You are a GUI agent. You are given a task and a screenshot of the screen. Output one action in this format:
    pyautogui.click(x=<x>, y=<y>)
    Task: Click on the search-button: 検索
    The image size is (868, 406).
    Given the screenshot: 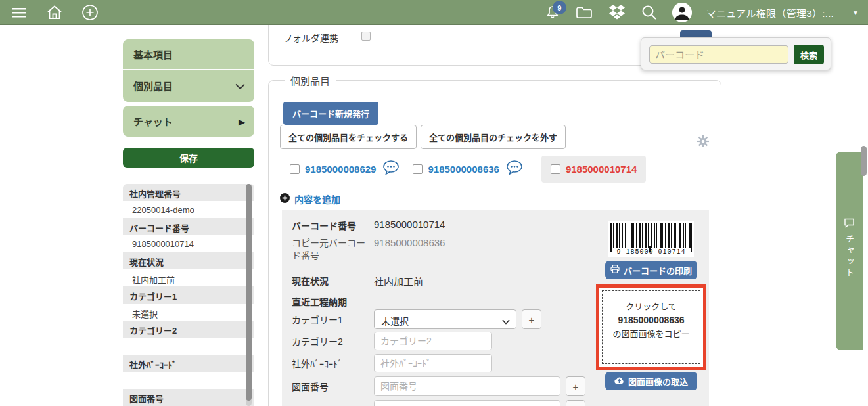 What is the action you would take?
    pyautogui.click(x=809, y=55)
    